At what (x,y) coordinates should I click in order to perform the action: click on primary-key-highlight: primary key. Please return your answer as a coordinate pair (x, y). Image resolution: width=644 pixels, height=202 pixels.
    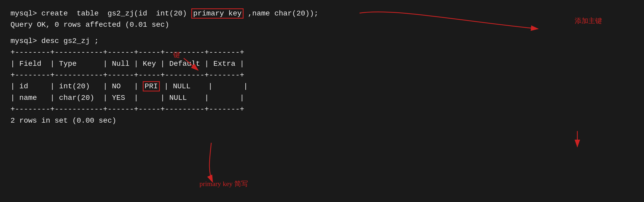
    Looking at the image, I should click on (217, 14).